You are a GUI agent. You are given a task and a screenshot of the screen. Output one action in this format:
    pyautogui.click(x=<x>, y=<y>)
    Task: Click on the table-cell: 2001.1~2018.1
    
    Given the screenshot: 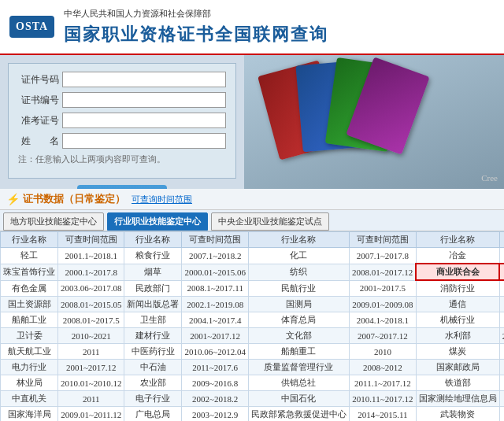 What is the action you would take?
    pyautogui.click(x=91, y=257)
    